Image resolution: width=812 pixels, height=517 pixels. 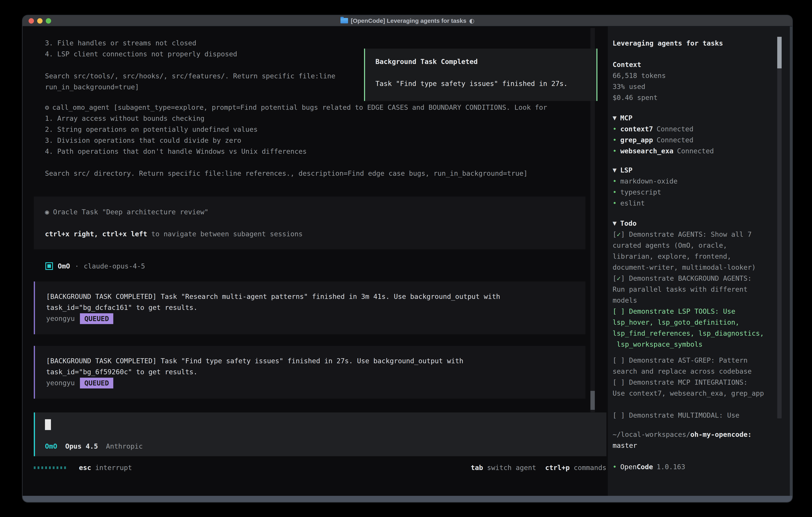 I want to click on sidebar-scrollbar-thumb, so click(x=780, y=53).